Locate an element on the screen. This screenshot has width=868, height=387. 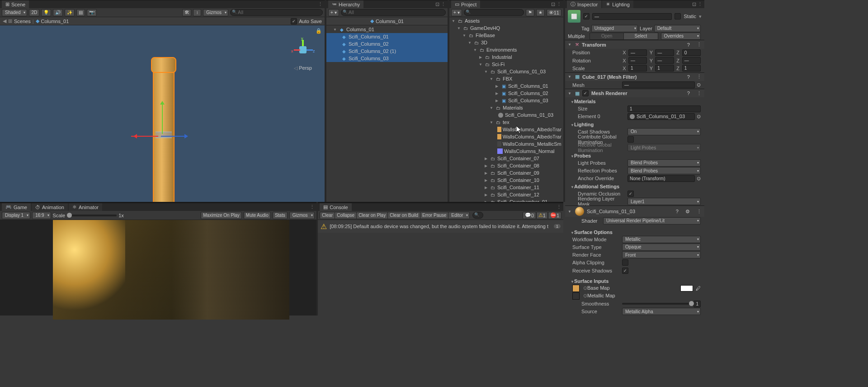
anchor-override-field: None (Transform) is located at coordinates (661, 178).